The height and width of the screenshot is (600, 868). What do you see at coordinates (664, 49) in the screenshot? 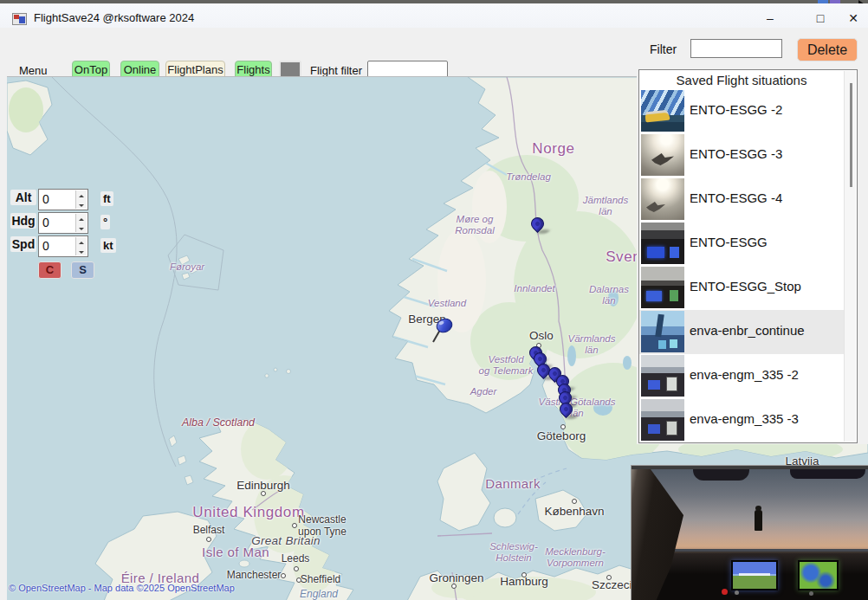
I see `filter-label: Filter` at bounding box center [664, 49].